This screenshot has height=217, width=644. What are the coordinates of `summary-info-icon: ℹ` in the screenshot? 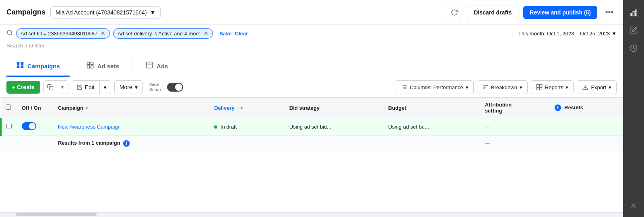 It's located at (126, 143).